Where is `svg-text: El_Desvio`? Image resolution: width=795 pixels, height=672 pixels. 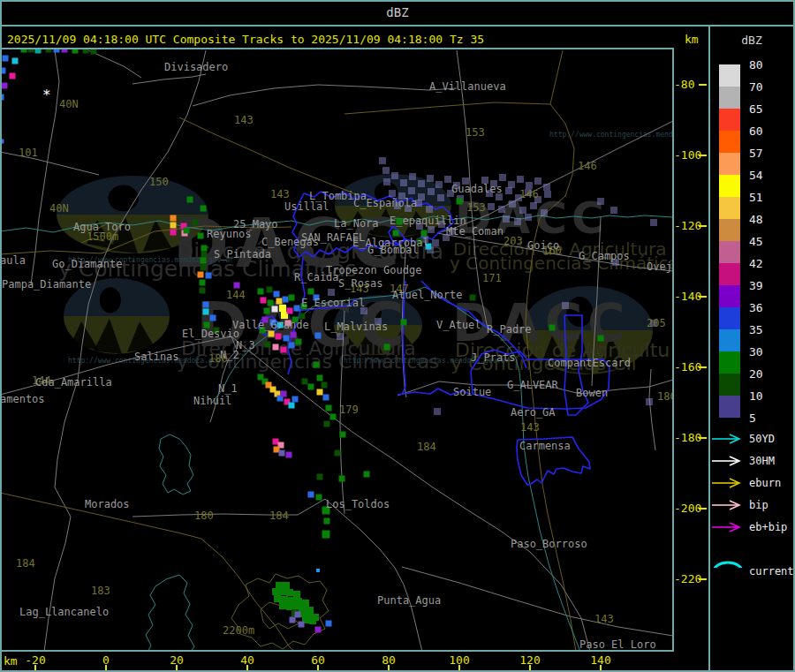
svg-text: El_Desvio is located at coordinates (210, 334).